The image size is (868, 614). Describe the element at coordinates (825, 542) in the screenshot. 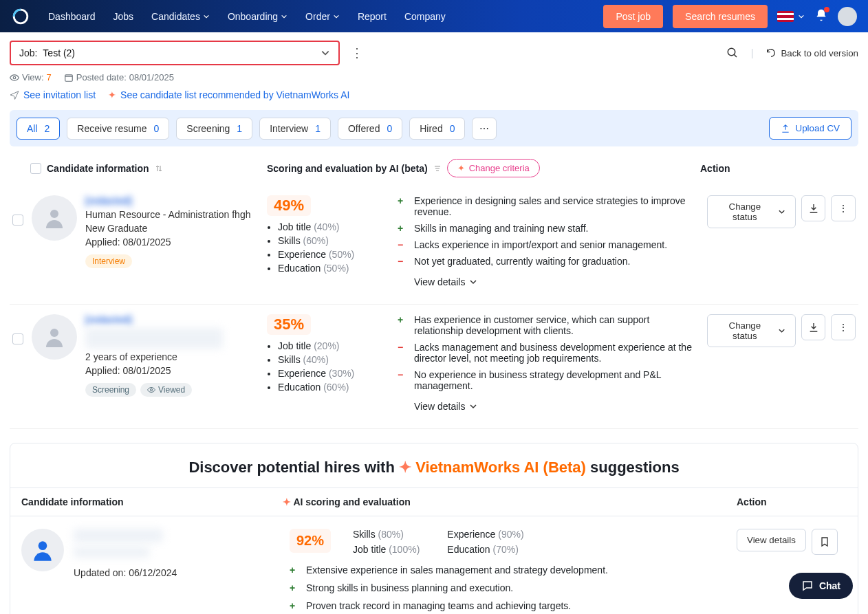

I see `bookmark-button` at that location.